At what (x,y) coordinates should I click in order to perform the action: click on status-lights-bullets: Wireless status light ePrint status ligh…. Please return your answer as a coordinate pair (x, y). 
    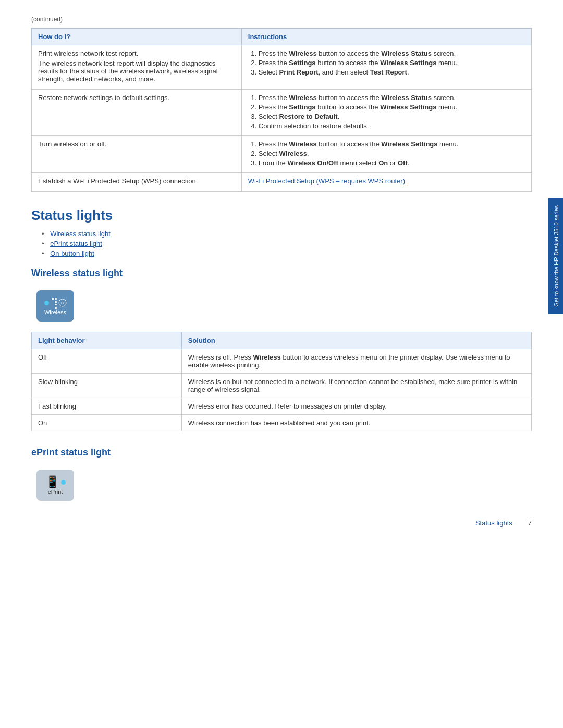
    Looking at the image, I should click on (282, 244).